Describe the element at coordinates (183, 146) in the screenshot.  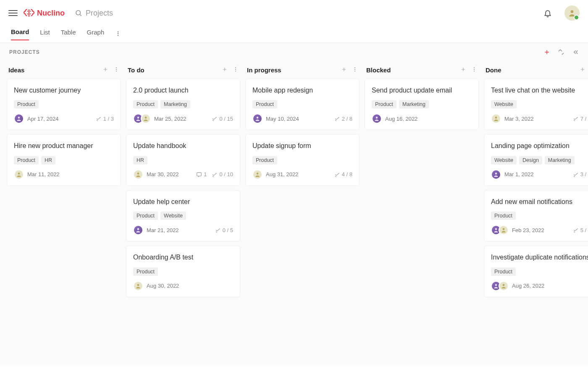
I see `card-title: Update handbook` at that location.